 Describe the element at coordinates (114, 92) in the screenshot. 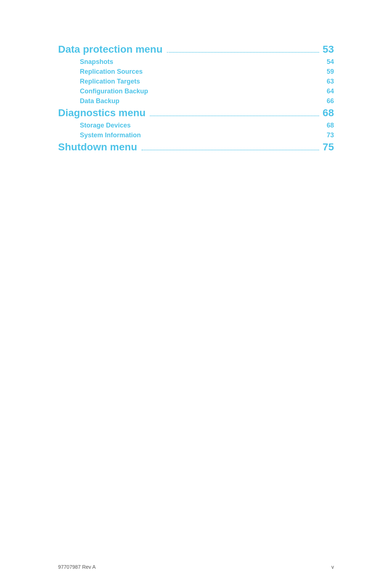

I see `toc-subitem-text-configuration-backup: Configuration Backup` at that location.